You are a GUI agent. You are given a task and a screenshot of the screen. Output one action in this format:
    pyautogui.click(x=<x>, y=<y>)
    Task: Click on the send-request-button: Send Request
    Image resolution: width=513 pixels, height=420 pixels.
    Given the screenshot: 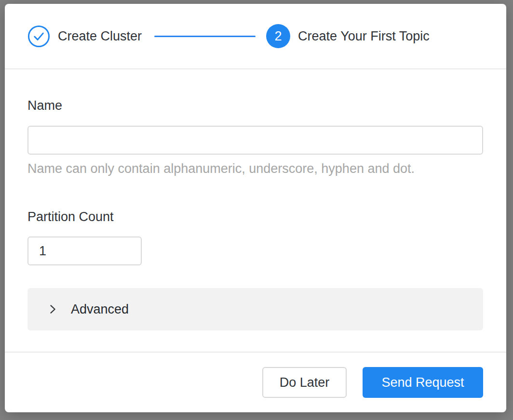 What is the action you would take?
    pyautogui.click(x=423, y=382)
    